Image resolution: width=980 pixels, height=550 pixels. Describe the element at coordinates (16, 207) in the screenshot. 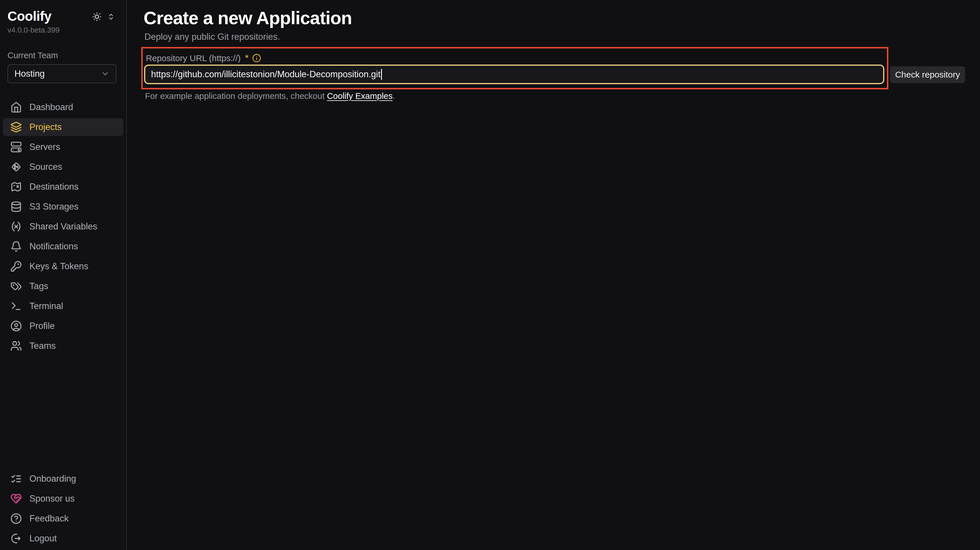

I see `database-icon` at that location.